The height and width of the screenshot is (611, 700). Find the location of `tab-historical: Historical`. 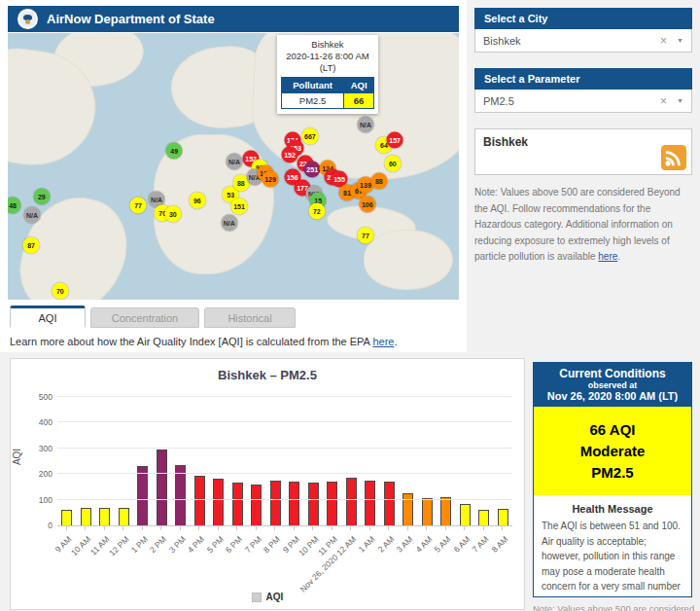

tab-historical: Historical is located at coordinates (250, 317).